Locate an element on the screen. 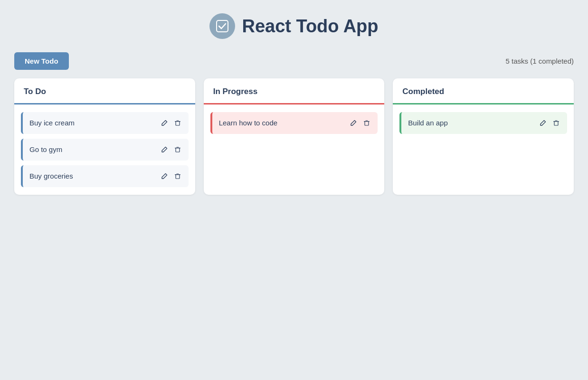 This screenshot has width=588, height=380. task-text: Build an app is located at coordinates (427, 123).